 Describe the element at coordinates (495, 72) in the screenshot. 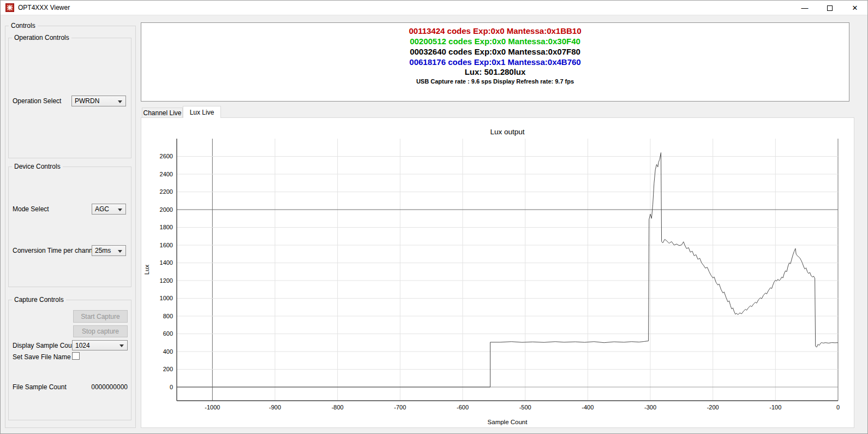

I see `lux-reading: Lux: 501.280lux` at that location.